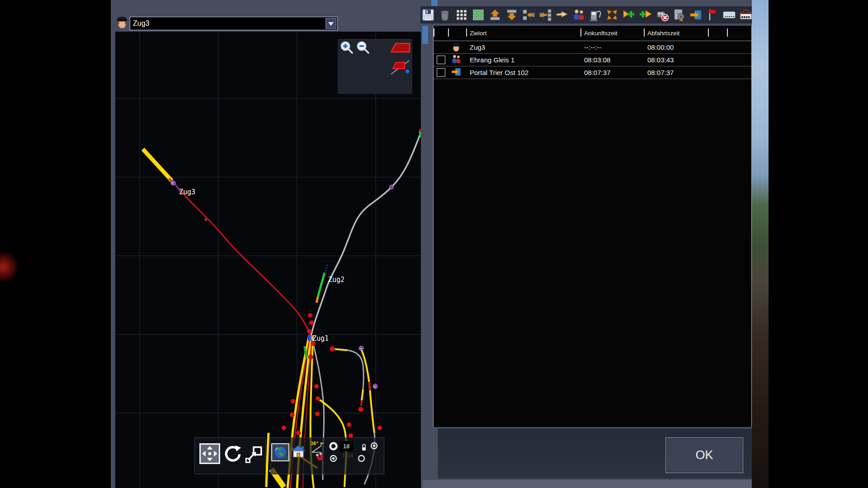 This screenshot has height=488, width=868. Describe the element at coordinates (9, 267) in the screenshot. I see `background-signal-glow` at that location.